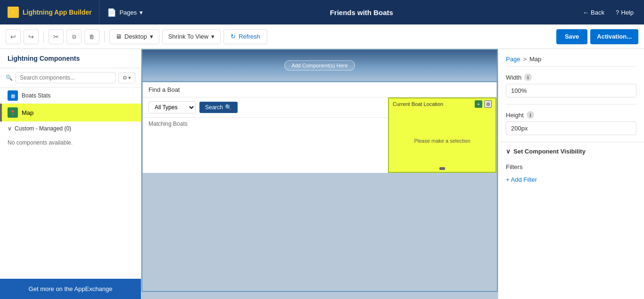  I want to click on breadcrumb: Page > Map, so click(571, 57).